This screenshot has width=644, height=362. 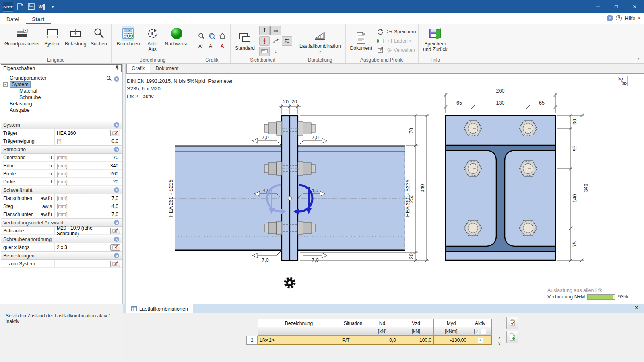 I want to click on expand-window-icon, so click(x=380, y=50).